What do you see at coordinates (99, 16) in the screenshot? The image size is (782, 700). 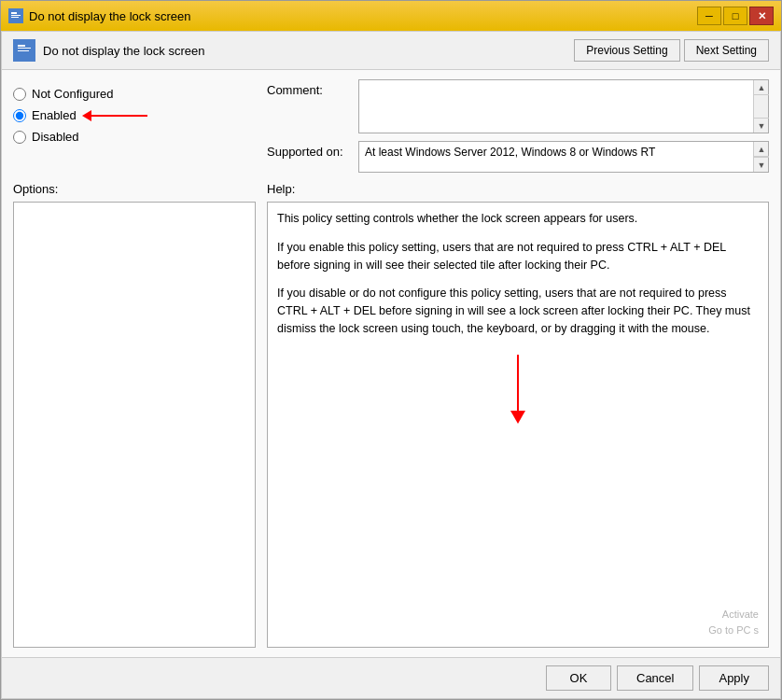 I see `title-bar-left: Do not display the lock screen` at bounding box center [99, 16].